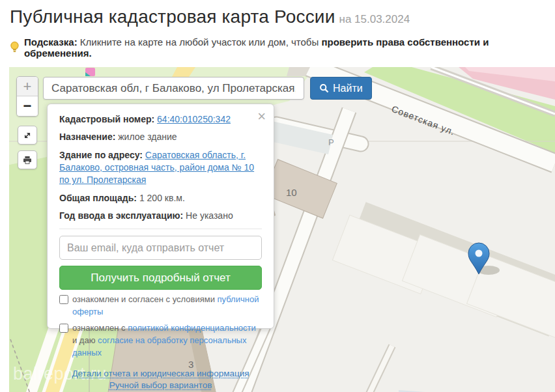 The height and width of the screenshot is (392, 555). Describe the element at coordinates (160, 247) in the screenshot. I see `email-field` at that location.